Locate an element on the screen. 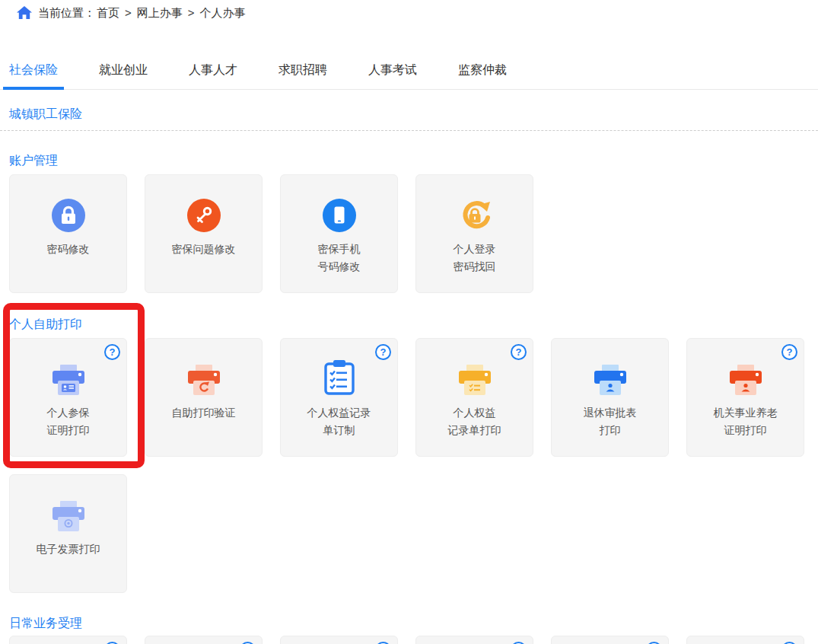 This screenshot has height=644, width=818. breadcrumb-link-online-services: 网上办事 is located at coordinates (160, 12).